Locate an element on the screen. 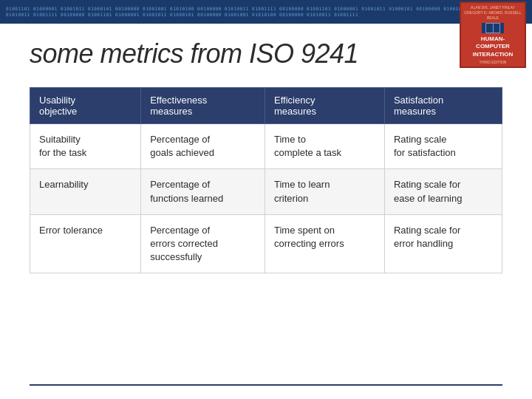 The height and width of the screenshot is (399, 532). row2-col1: Learnability is located at coordinates (86, 192).